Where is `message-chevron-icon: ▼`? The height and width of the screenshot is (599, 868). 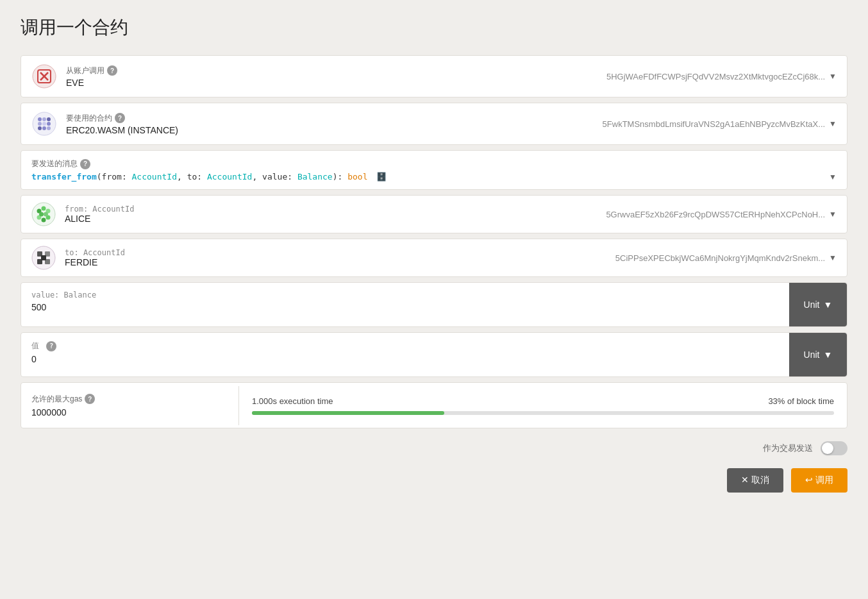 message-chevron-icon: ▼ is located at coordinates (833, 177).